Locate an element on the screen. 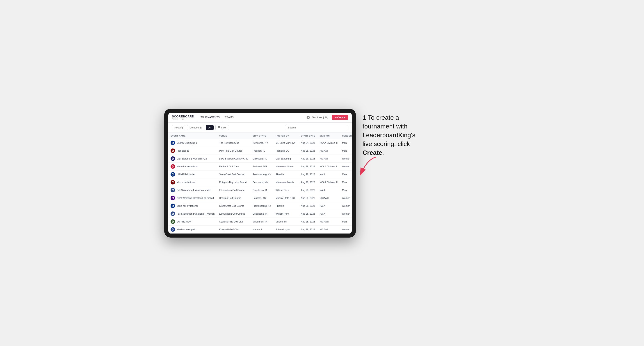 The height and width of the screenshot is (346, 644). cell-hosted-by: John A Logan is located at coordinates (286, 229).